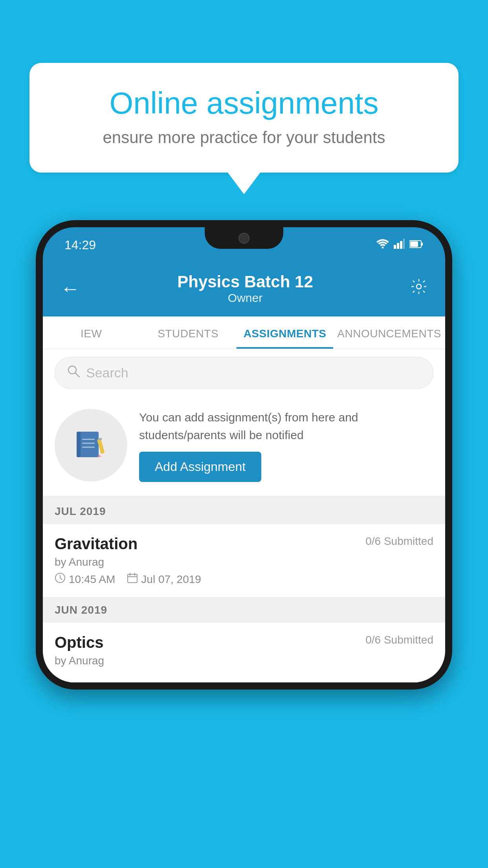 The image size is (488, 868). Describe the element at coordinates (171, 579) in the screenshot. I see `assignment-date: Jul 07, 2019` at that location.